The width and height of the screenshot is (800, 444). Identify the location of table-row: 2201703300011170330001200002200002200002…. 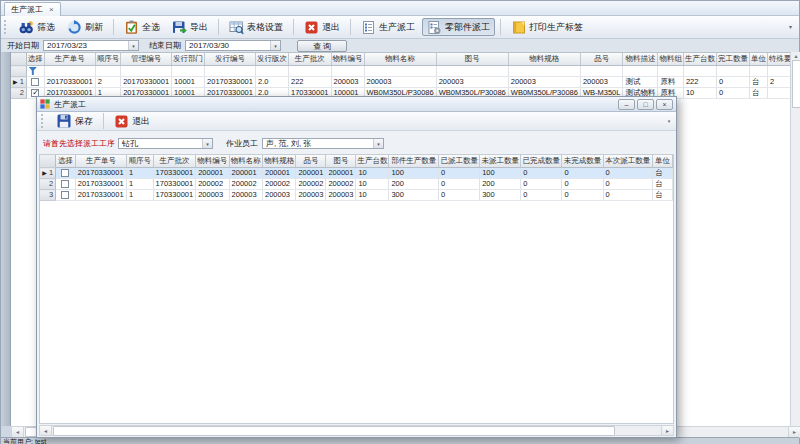
(356, 184).